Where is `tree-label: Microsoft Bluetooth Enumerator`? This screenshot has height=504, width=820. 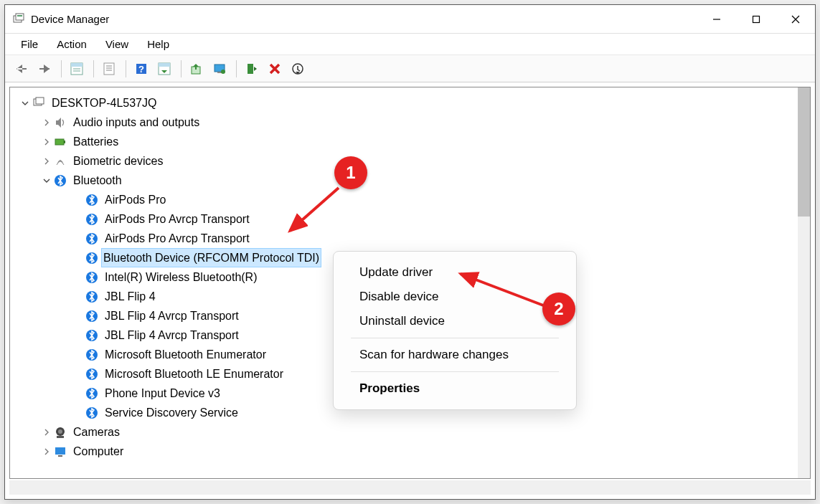
tree-label: Microsoft Bluetooth Enumerator is located at coordinates (185, 355).